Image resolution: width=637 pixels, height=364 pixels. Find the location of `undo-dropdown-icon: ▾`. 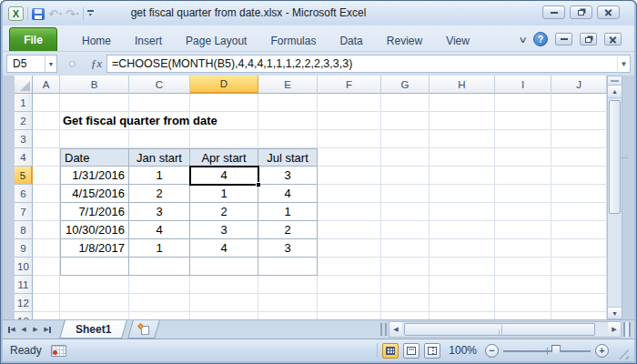

undo-dropdown-icon: ▾ is located at coordinates (60, 15).